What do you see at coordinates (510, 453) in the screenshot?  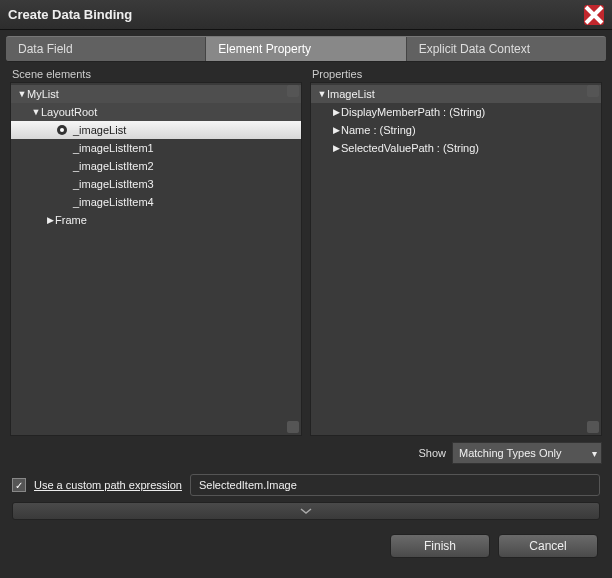 I see `show-value: Matching Types Only` at bounding box center [510, 453].